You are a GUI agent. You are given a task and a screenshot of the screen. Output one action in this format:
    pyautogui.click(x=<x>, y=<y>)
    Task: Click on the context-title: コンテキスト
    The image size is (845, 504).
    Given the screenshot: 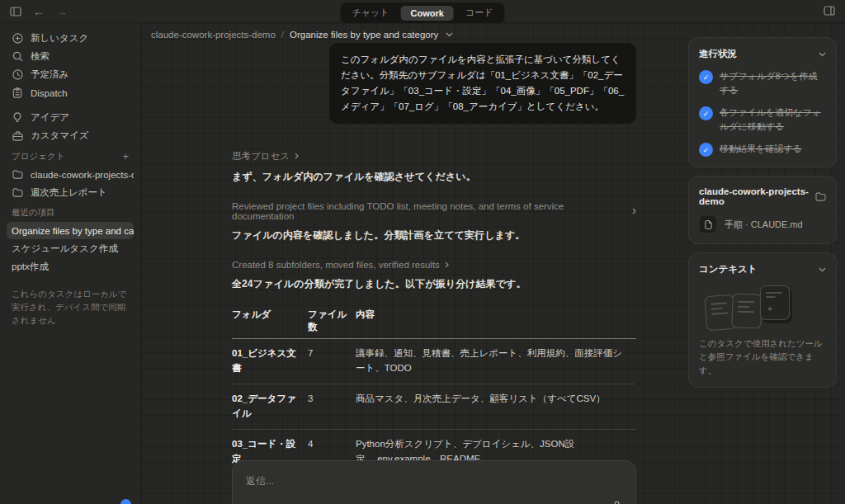 What is the action you would take?
    pyautogui.click(x=728, y=269)
    